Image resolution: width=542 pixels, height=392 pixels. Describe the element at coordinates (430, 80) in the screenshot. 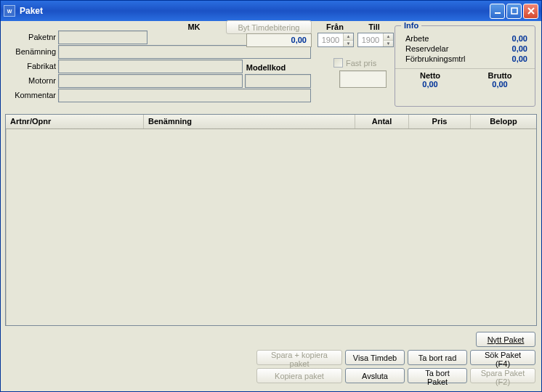

I see `netto-col: Netto 0,00` at that location.